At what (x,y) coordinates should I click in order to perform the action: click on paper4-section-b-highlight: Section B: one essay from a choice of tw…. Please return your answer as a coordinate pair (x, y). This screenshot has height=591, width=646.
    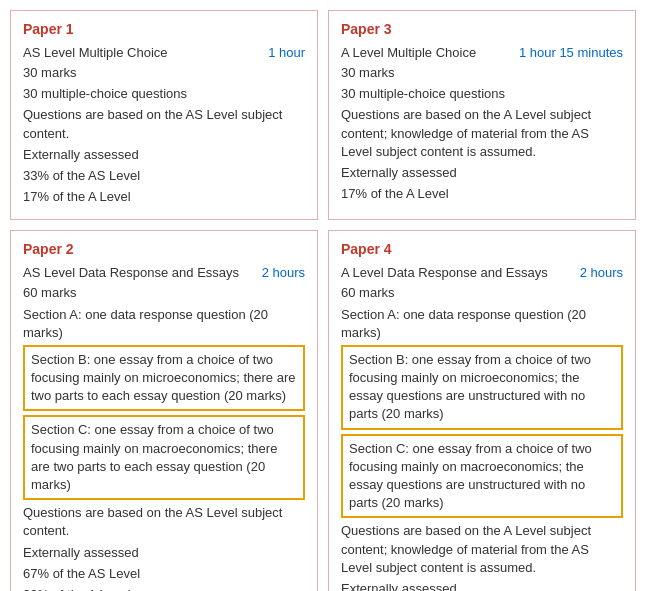
    Looking at the image, I should click on (482, 388).